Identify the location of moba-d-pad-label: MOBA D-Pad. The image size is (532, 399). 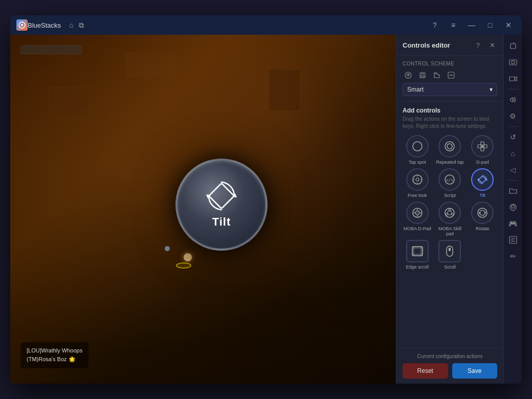
(417, 229).